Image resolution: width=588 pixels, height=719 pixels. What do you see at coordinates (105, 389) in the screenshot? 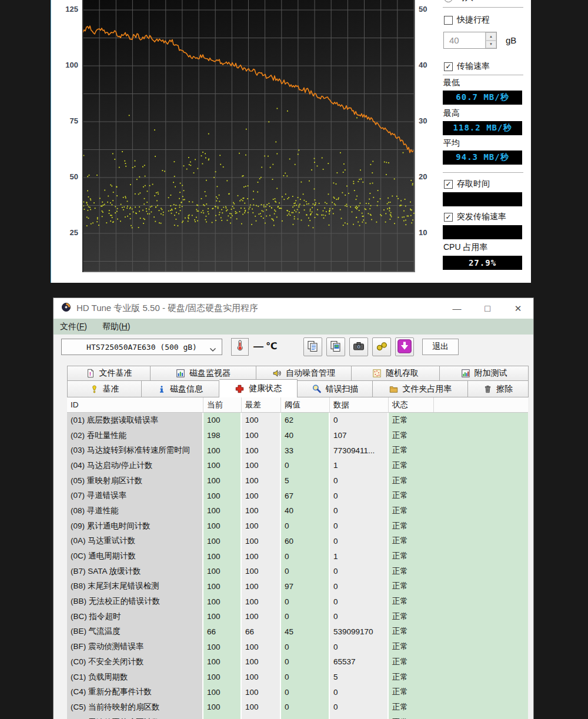
I see `tab-benchmark: 基准` at bounding box center [105, 389].